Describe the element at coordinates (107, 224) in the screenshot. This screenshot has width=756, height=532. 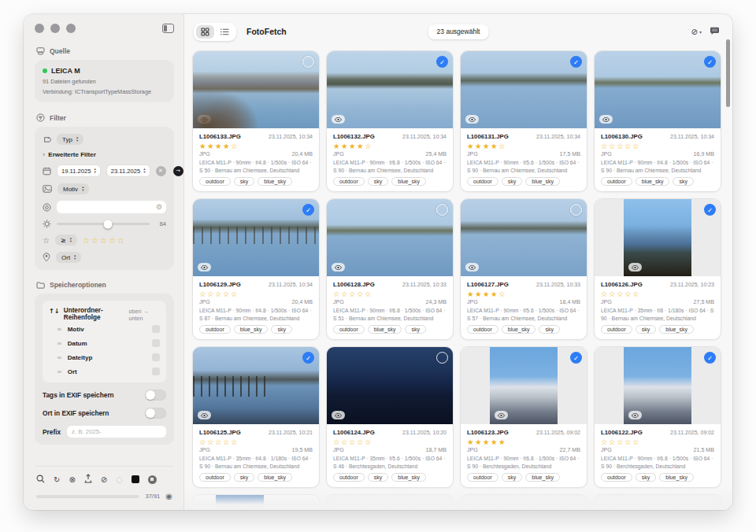
I see `slider-knob` at that location.